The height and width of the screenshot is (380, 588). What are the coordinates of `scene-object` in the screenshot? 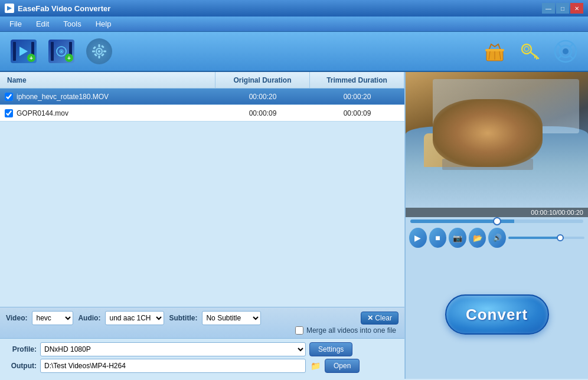 It's located at (451, 150).